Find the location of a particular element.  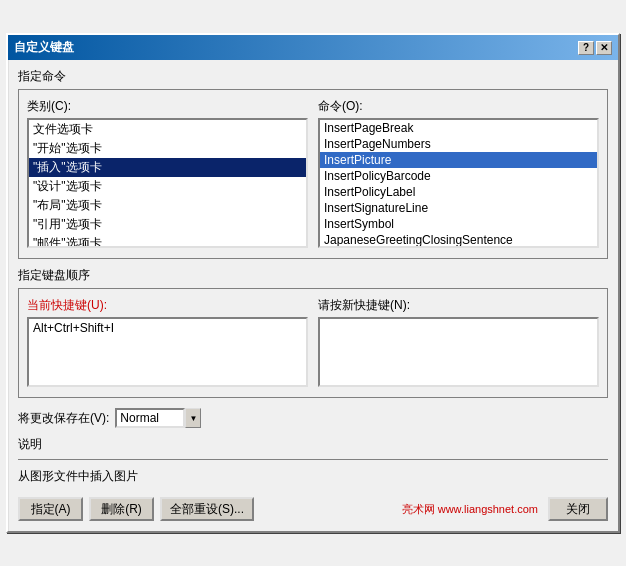

category-item-2: "插入"选项卡 is located at coordinates (168, 168).